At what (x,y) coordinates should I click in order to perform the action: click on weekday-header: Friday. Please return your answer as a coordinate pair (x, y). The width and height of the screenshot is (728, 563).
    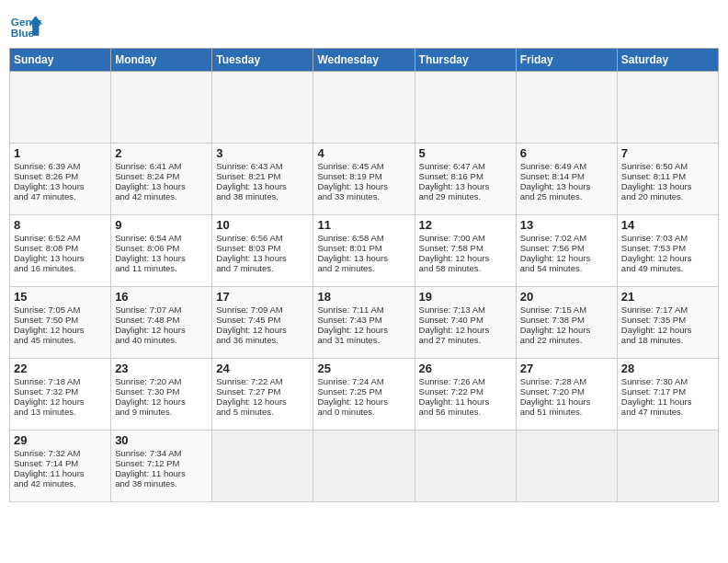
    Looking at the image, I should click on (566, 61).